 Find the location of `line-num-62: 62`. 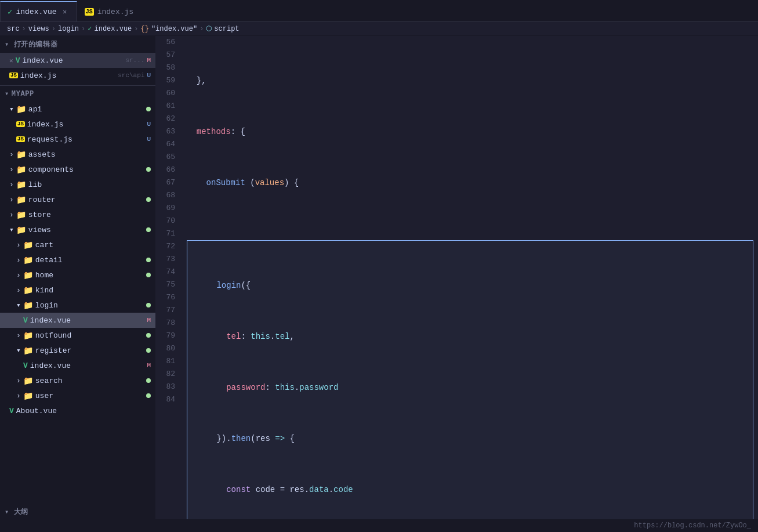

line-num-62: 62 is located at coordinates (168, 119).